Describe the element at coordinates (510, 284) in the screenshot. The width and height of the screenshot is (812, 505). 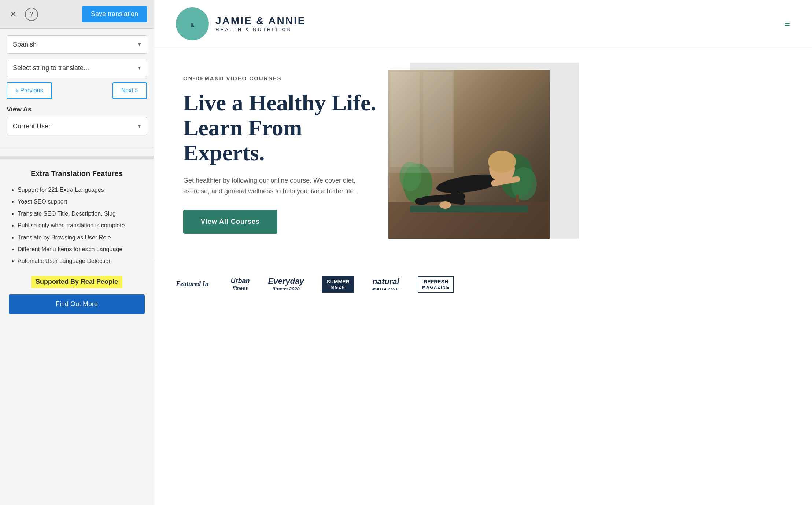
I see `brand-logos: Urban fitness Everyday fitness 2020 SUMM…` at that location.